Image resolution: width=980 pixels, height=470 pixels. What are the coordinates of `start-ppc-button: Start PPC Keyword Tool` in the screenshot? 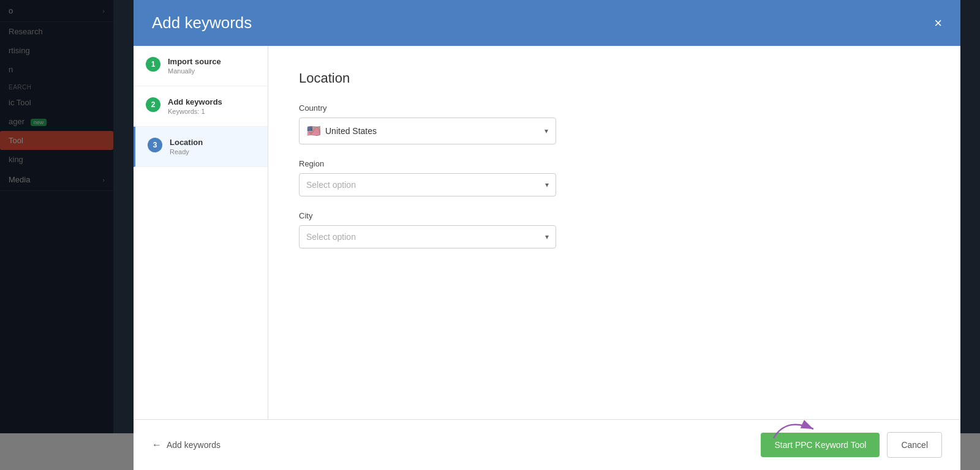 It's located at (820, 445).